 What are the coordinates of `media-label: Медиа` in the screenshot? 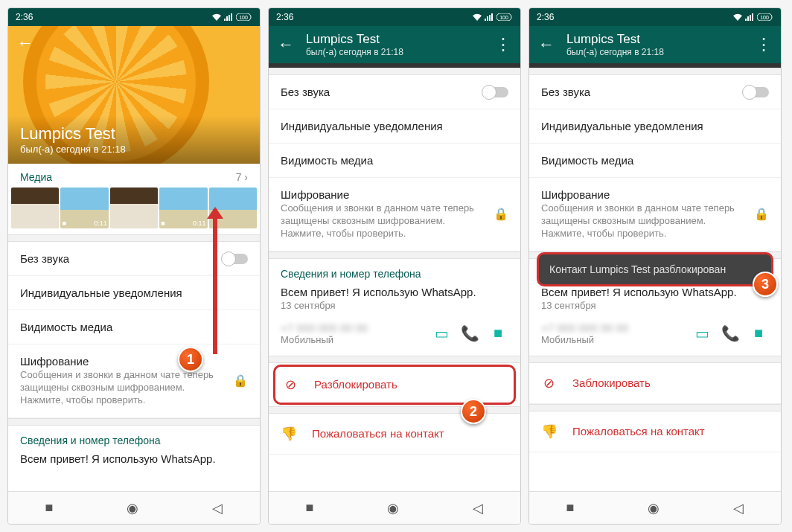 It's located at (36, 177).